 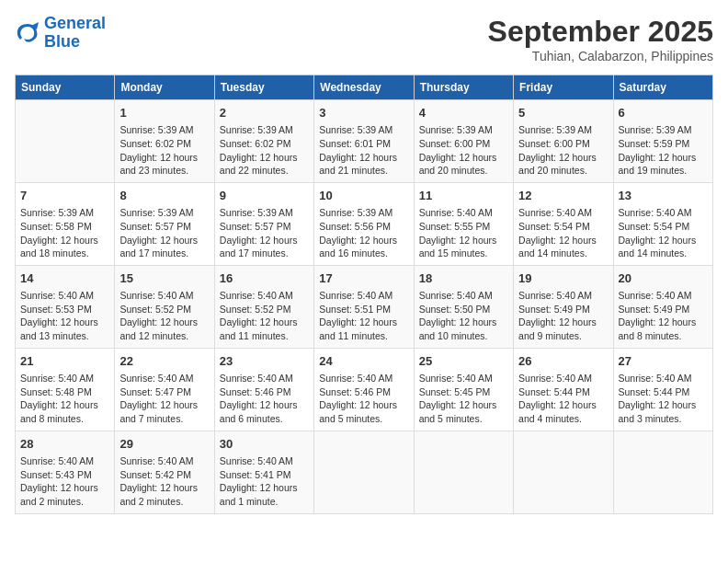 What do you see at coordinates (563, 196) in the screenshot?
I see `day-number: 12` at bounding box center [563, 196].